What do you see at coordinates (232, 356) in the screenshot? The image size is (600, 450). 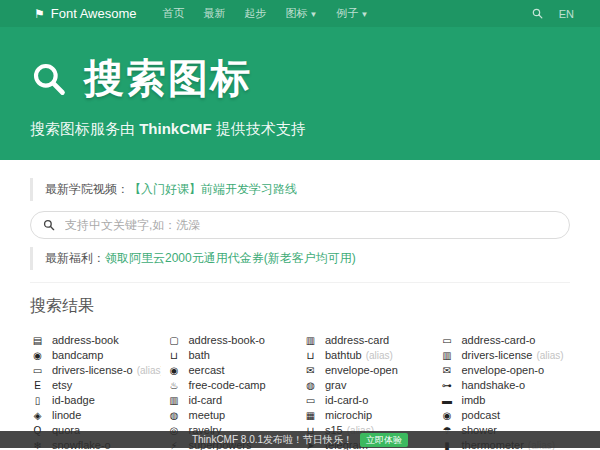 I see `icon-result-bath: ⊔bath` at bounding box center [232, 356].